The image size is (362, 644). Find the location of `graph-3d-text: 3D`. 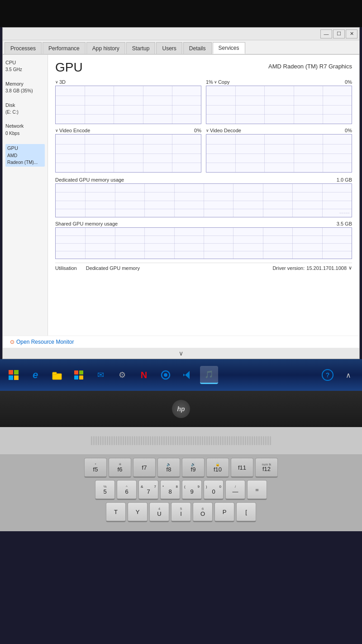

graph-3d-text: 3D is located at coordinates (62, 82).